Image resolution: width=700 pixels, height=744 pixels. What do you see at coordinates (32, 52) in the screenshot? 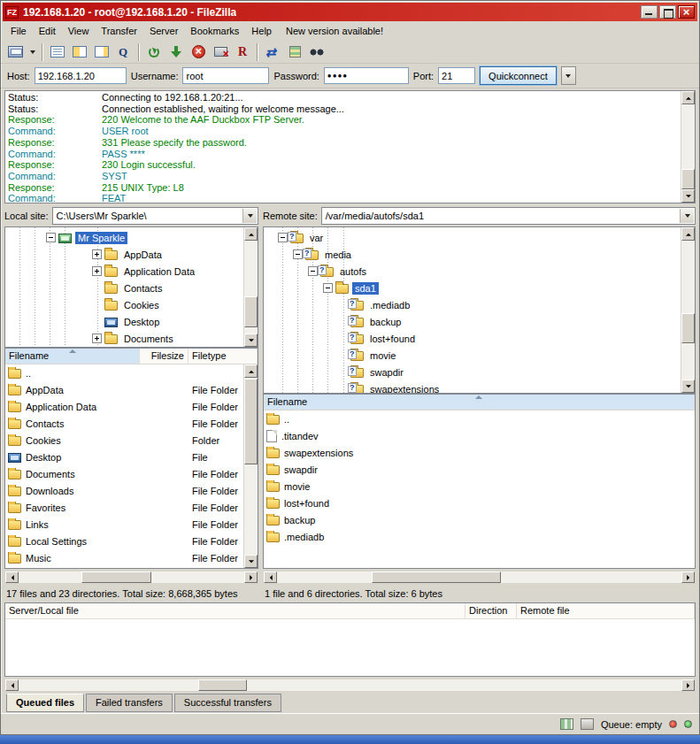
I see `site-manager-dropdown` at bounding box center [32, 52].